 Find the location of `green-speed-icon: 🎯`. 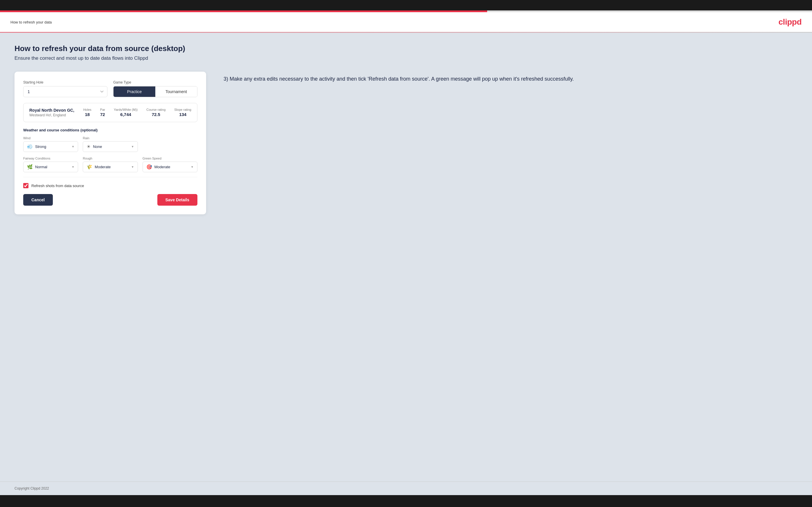

green-speed-icon: 🎯 is located at coordinates (149, 167).